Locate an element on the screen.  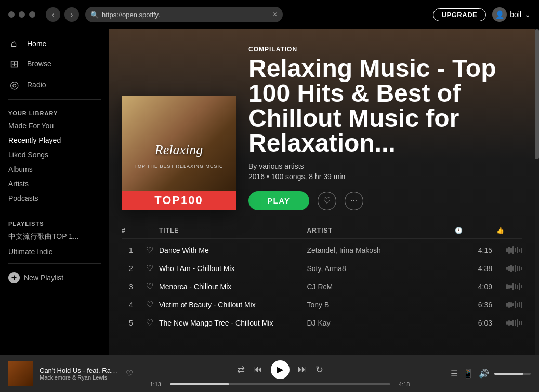
nav-back-button: ‹ is located at coordinates (53, 15).